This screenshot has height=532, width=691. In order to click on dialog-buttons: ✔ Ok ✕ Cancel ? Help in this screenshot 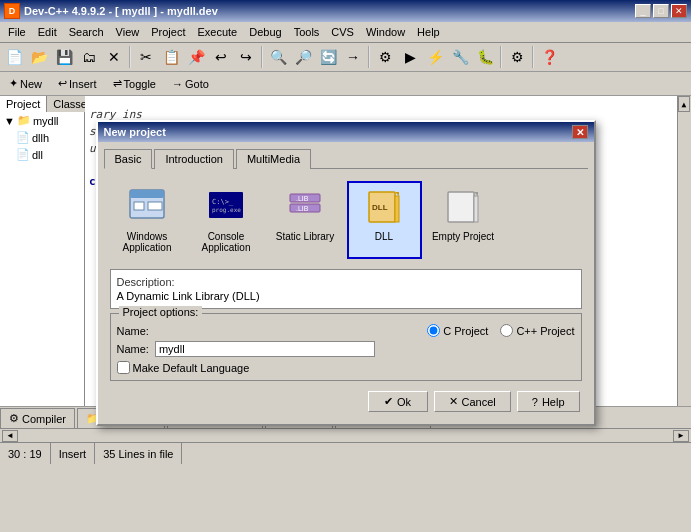, I will do `click(346, 402)`.